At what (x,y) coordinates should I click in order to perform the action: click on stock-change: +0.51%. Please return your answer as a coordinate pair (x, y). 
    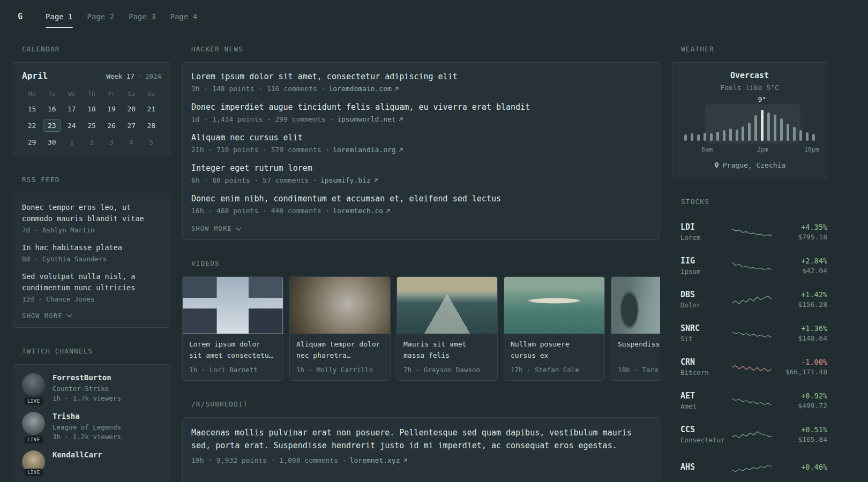
    Looking at the image, I should click on (799, 430).